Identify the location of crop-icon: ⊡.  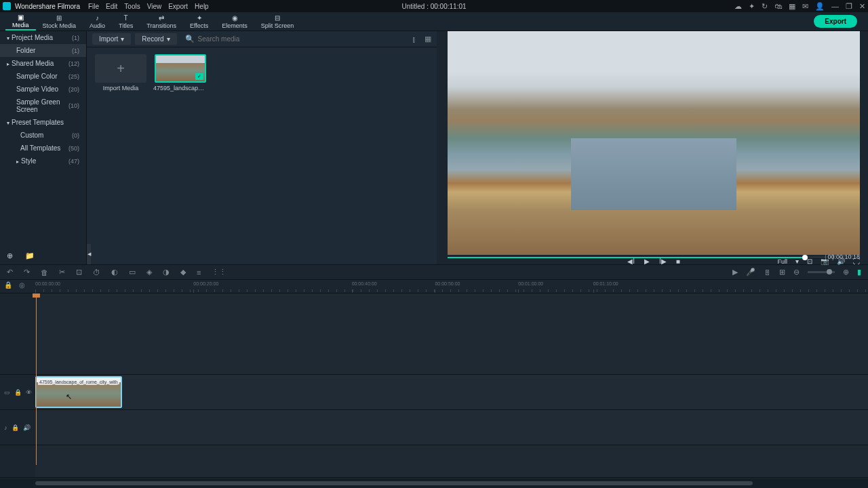
(79, 272).